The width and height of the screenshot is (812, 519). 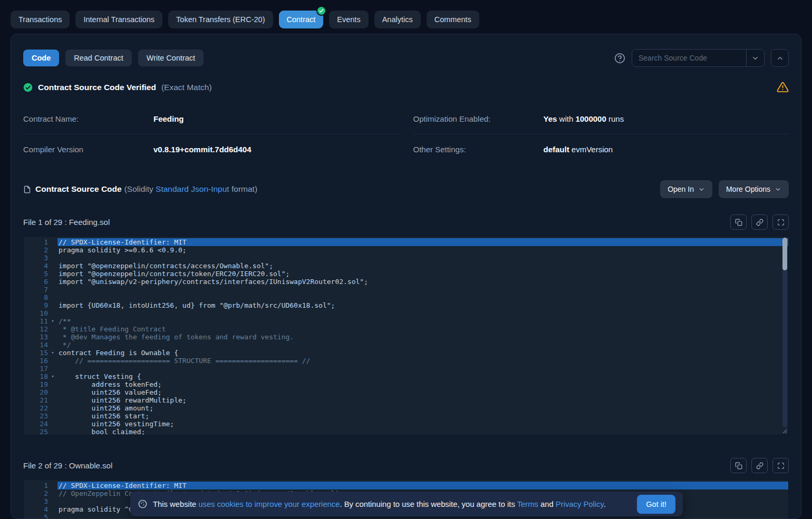 I want to click on line-number: 5, so click(x=36, y=516).